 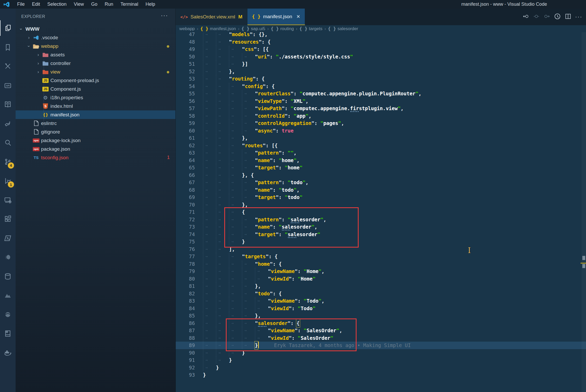 What do you see at coordinates (8, 124) in the screenshot?
I see `project-fragments-icon` at bounding box center [8, 124].